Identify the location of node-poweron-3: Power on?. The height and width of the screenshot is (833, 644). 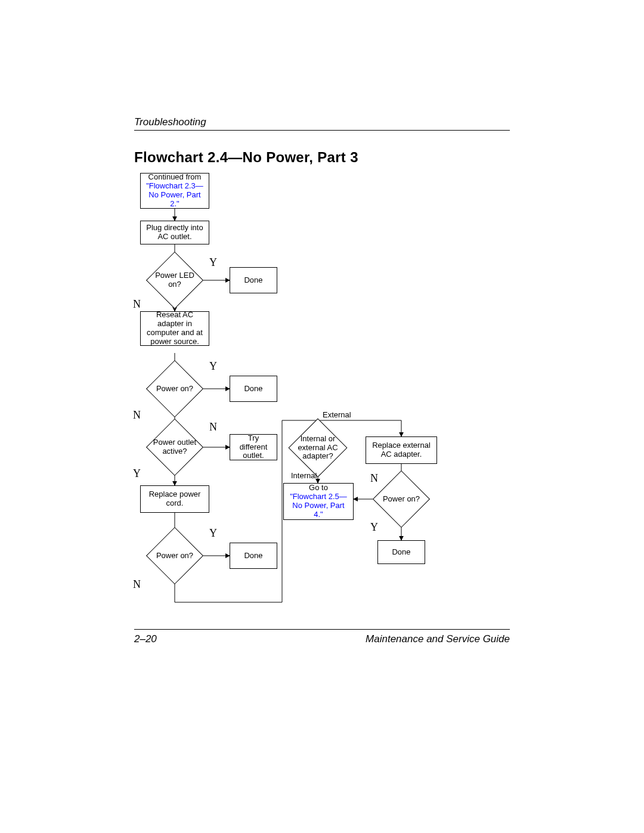
(401, 499).